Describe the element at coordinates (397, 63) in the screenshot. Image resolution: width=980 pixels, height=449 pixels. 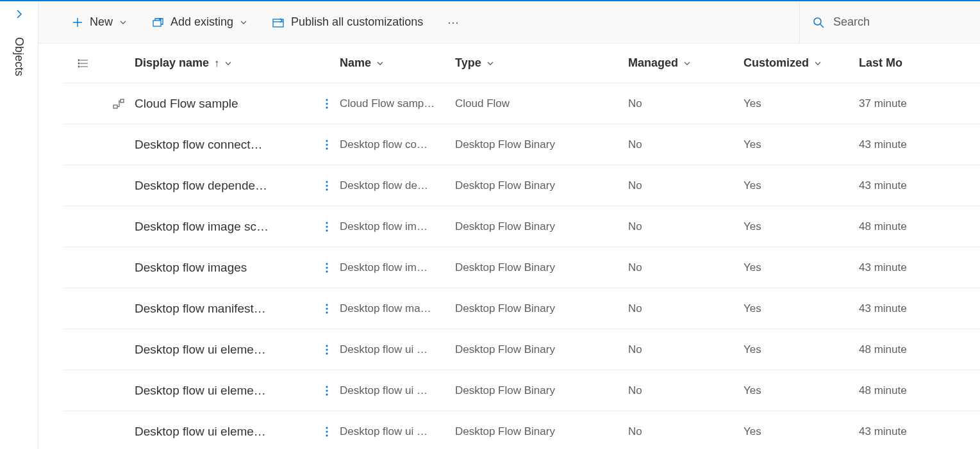
I see `column-header-name: Name` at that location.